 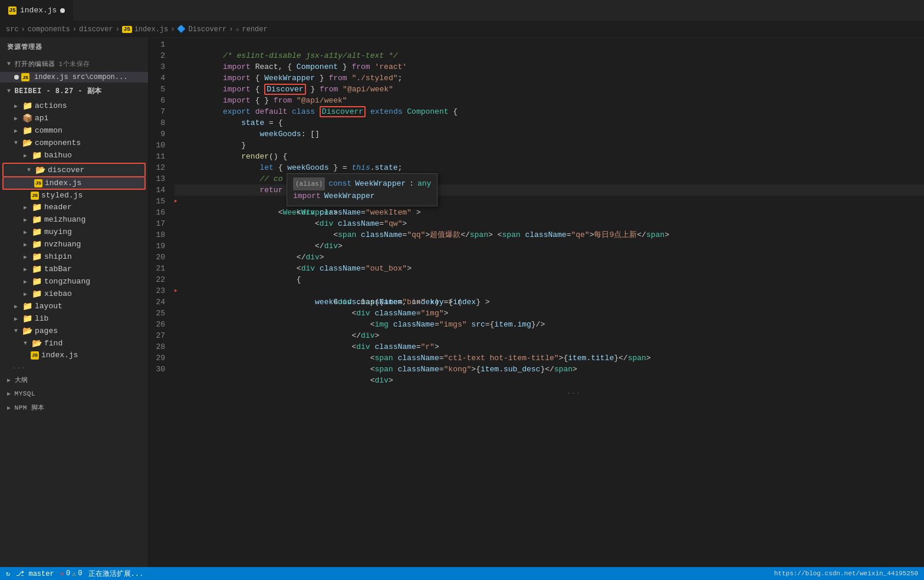 What do you see at coordinates (12, 29) in the screenshot?
I see `bc-src: src` at bounding box center [12, 29].